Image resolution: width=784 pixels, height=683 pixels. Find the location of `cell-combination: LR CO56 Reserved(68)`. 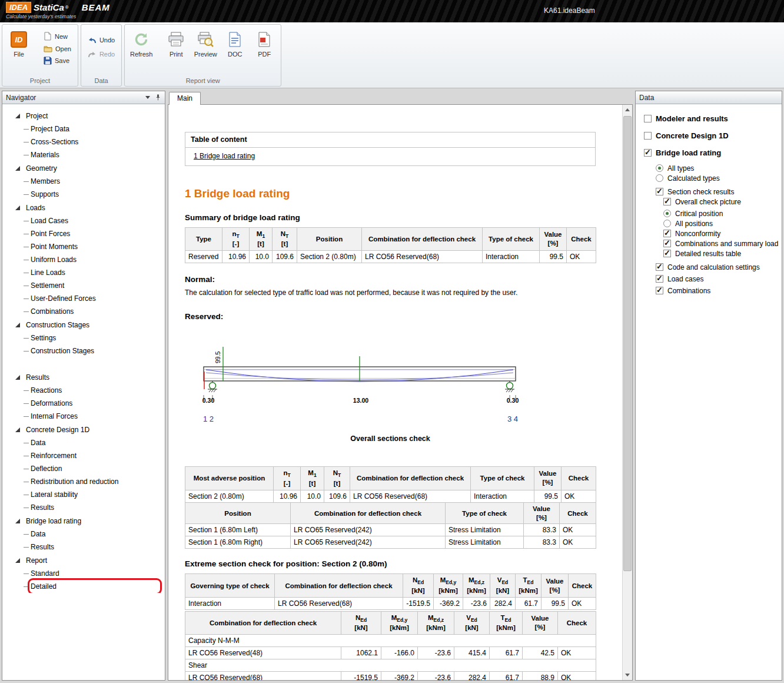

cell-combination: LR CO56 Reserved(68) is located at coordinates (423, 257).